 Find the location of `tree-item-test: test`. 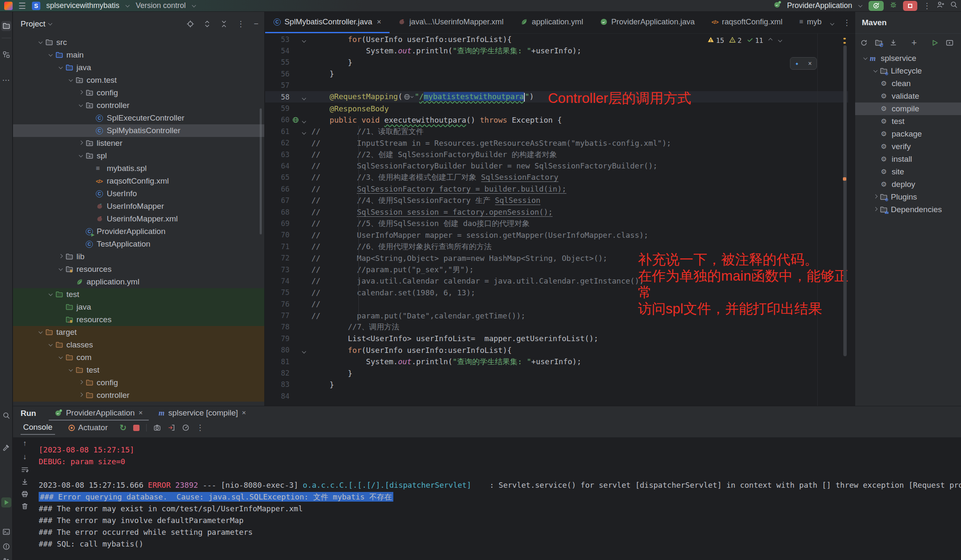

tree-item-test: test is located at coordinates (139, 370).